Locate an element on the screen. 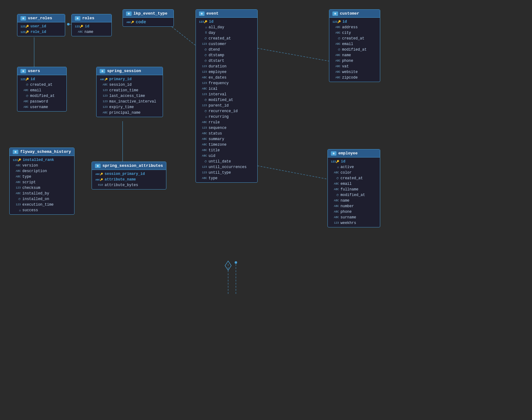  field-ss-last_access_time: 123 last_access_time is located at coordinates (130, 96).